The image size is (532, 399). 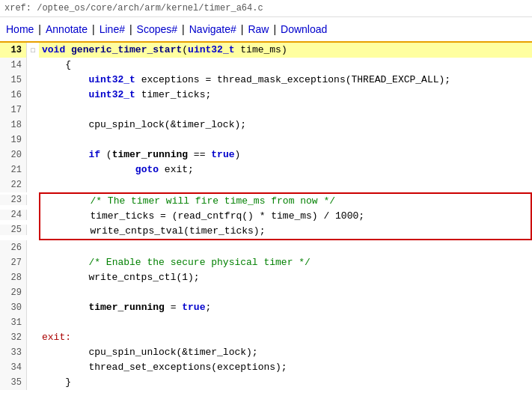 I want to click on line-num-35: 35, so click(x=13, y=383).